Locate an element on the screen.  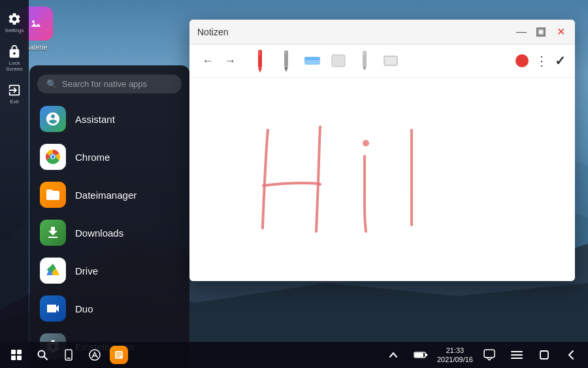
taskbar-time: 21:33 2021/09/16 is located at coordinates (455, 356).